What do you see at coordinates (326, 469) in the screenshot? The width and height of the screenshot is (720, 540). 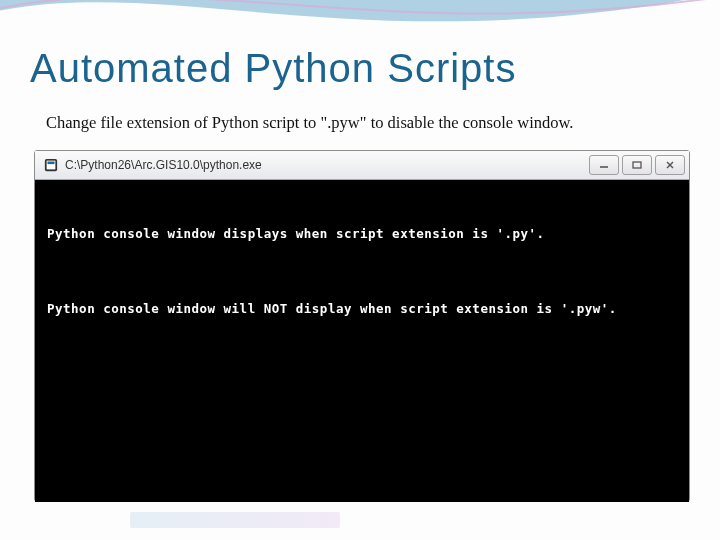 I see `overlay-source: Source: http://docs.python.org/2/tutoria…` at bounding box center [326, 469].